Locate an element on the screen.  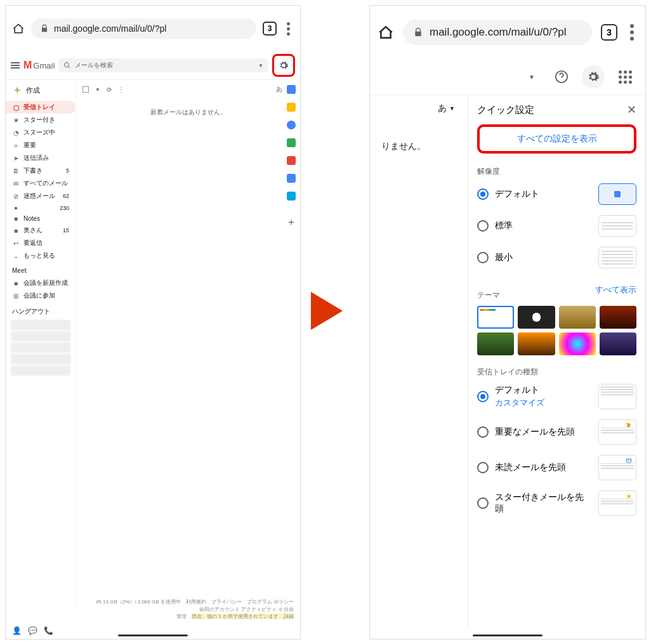
inbox-type-starred: スター付きメールを先頭 is located at coordinates (557, 503).